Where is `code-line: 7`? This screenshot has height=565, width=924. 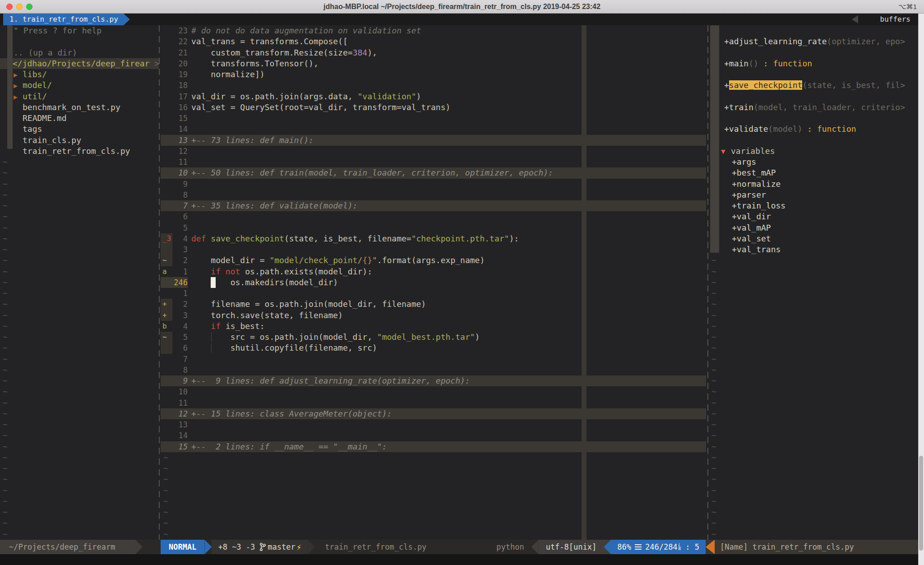
code-line: 7 is located at coordinates (434, 359).